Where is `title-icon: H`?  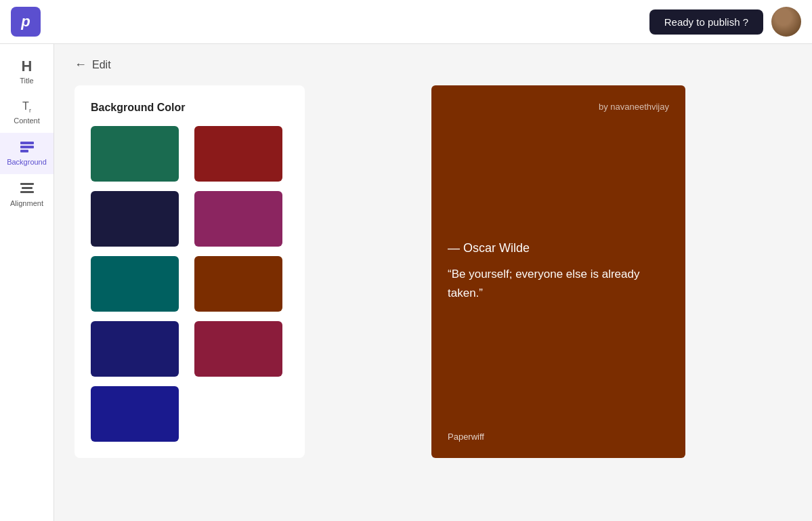 title-icon: H is located at coordinates (27, 66).